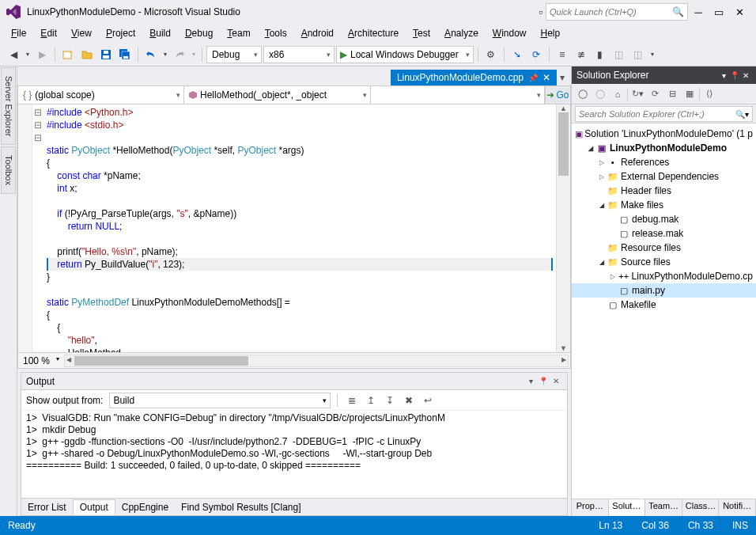  What do you see at coordinates (664, 262) in the screenshot?
I see `tree-node: ◢📁Source files` at bounding box center [664, 262].